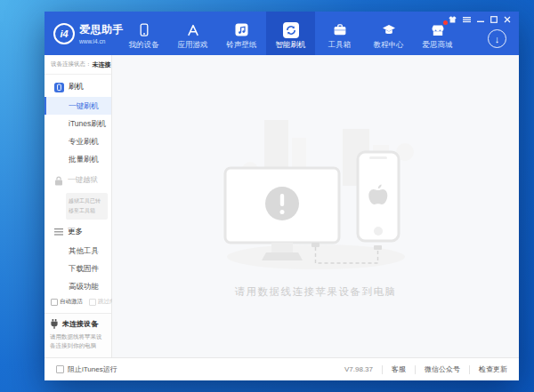  Describe the element at coordinates (493, 370) in the screenshot. I see `check-update-link: 检查更新` at that location.